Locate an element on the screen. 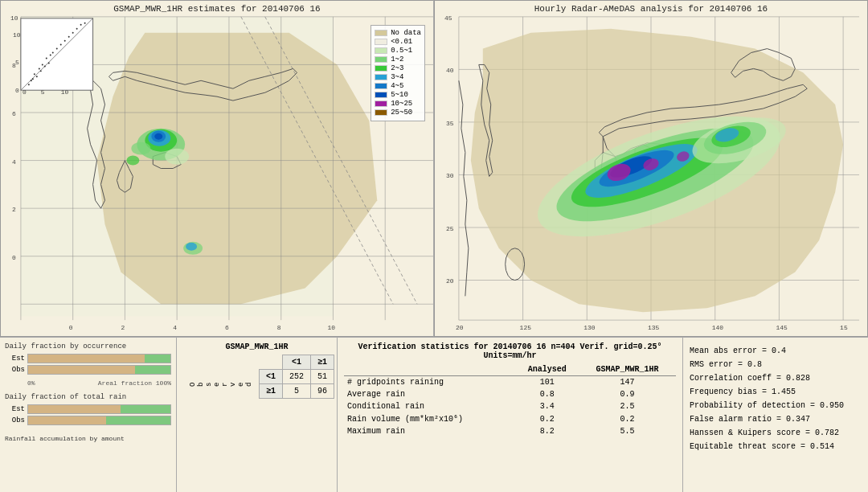 The width and height of the screenshot is (868, 492). bar-fill-green-obs2 is located at coordinates (138, 420).